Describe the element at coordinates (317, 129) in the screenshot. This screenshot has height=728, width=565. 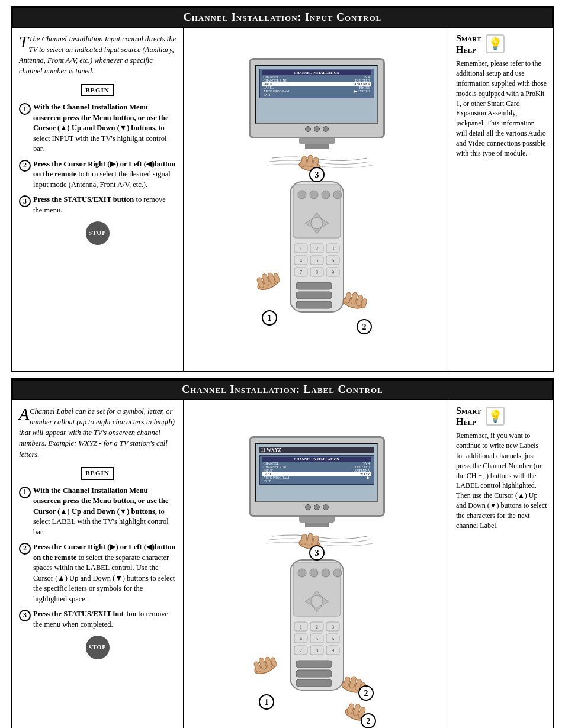
I see `section1-tv-controls` at that location.